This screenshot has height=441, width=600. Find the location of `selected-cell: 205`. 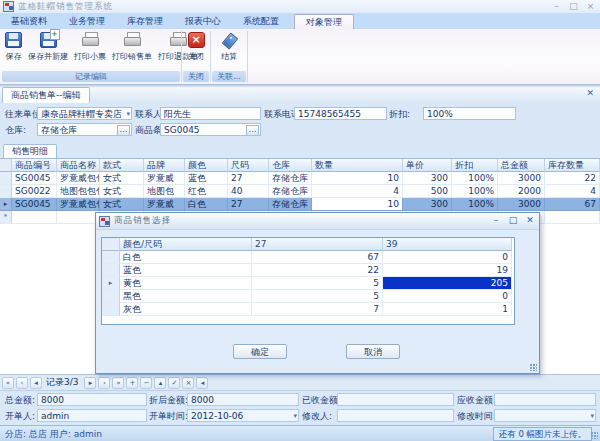

selected-cell: 205 is located at coordinates (448, 284).